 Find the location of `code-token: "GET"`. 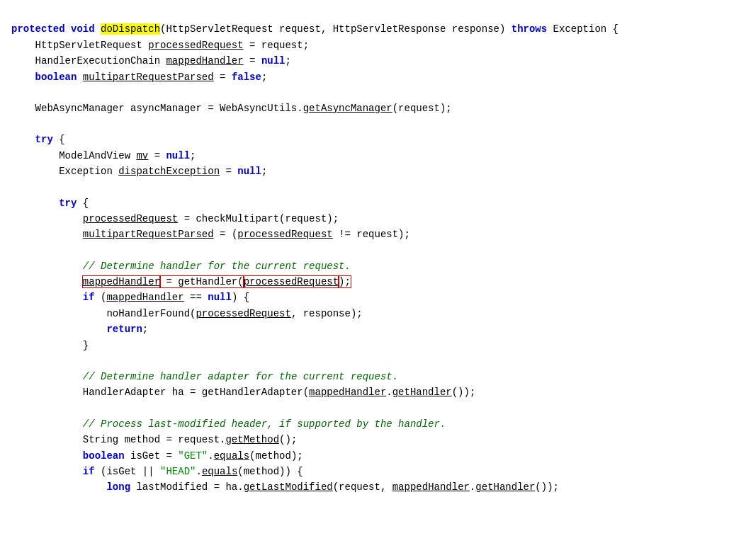

code-token: "GET" is located at coordinates (193, 456).